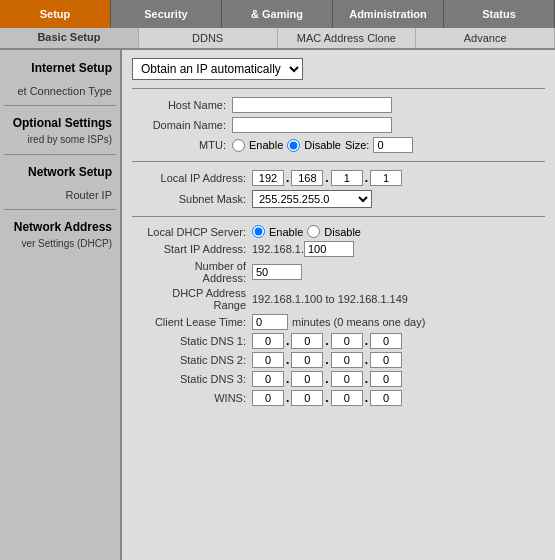 This screenshot has width=555, height=560. Describe the element at coordinates (277, 272) in the screenshot. I see `num-address-input` at that location.